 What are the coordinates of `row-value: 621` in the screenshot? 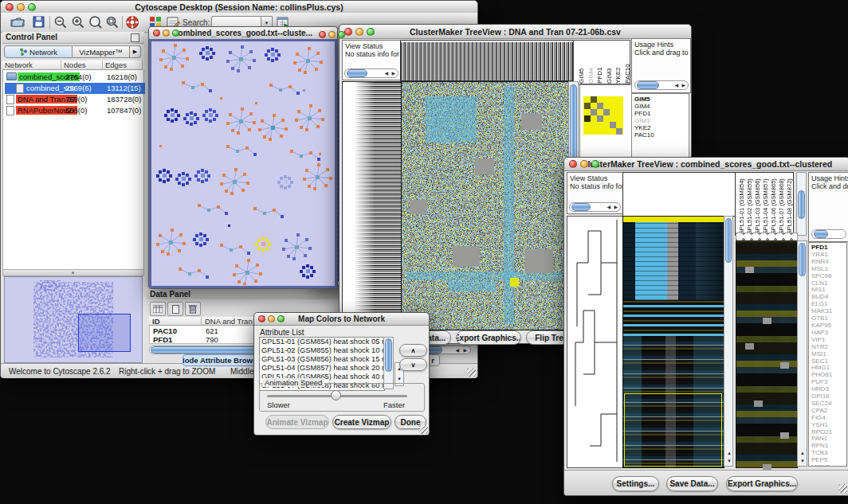 It's located at (212, 331).